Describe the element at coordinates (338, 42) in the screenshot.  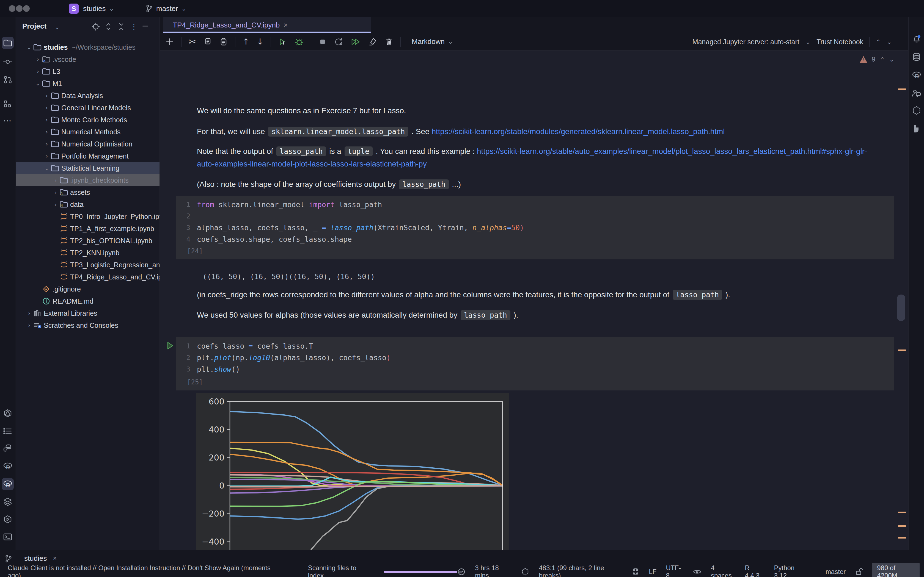
I see `restart-button` at that location.